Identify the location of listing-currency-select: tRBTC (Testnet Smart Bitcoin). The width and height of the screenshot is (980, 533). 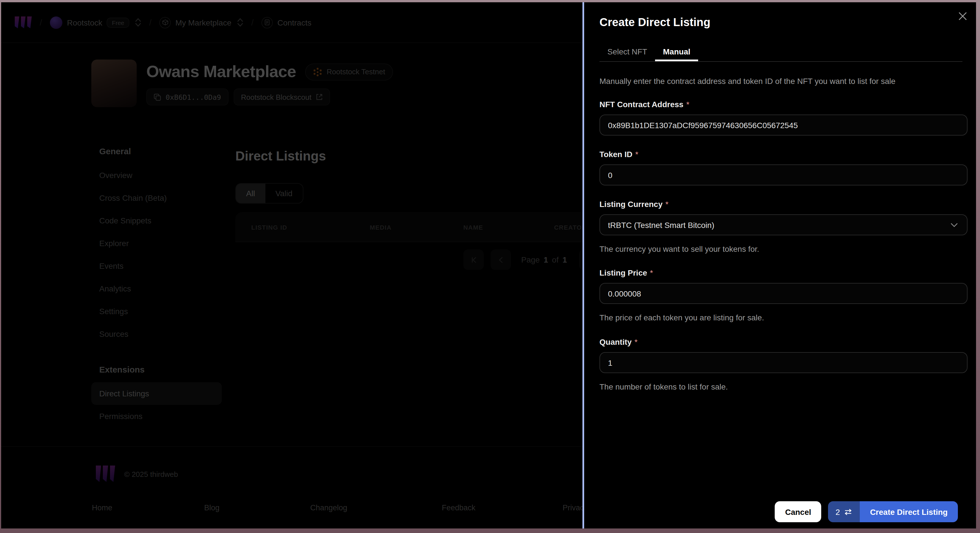
(784, 225).